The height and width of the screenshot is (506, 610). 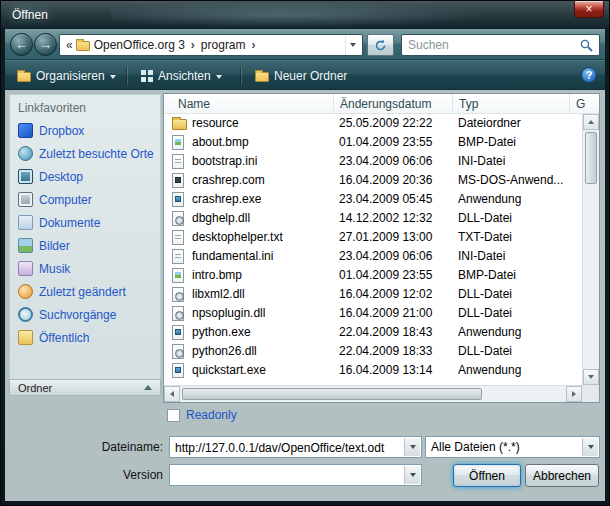 What do you see at coordinates (373, 200) in the screenshot?
I see `file-row: crashrep.exe 23.04.2009 05:45 Anwendung` at bounding box center [373, 200].